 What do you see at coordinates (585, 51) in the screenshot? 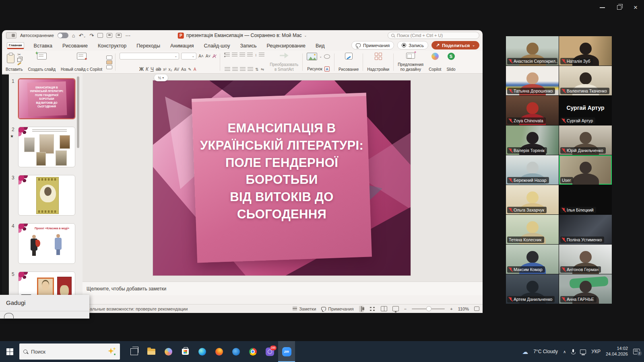
I see `participant-tile: Наталія Зуб` at bounding box center [585, 51].